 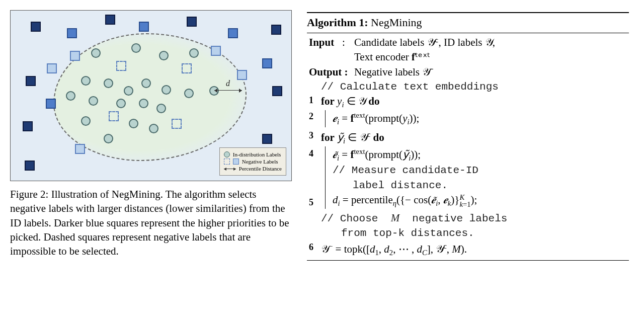 What do you see at coordinates (315, 101) in the screenshot?
I see `line-number: 1` at bounding box center [315, 101].